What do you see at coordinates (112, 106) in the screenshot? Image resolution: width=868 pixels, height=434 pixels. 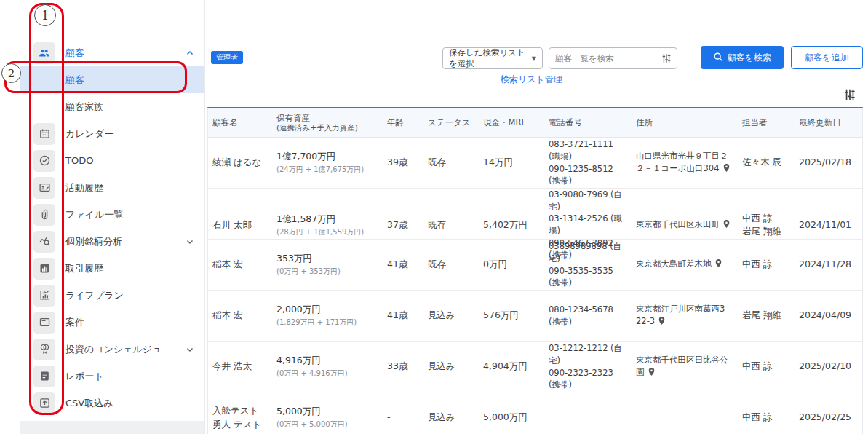 I see `sidebar-subitem-customer-family: 顧客家族` at bounding box center [112, 106].